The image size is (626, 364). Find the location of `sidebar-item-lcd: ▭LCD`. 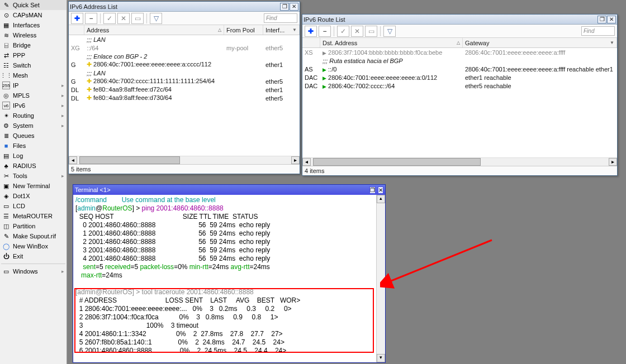

sidebar-item-lcd: ▭LCD is located at coordinates (34, 206).